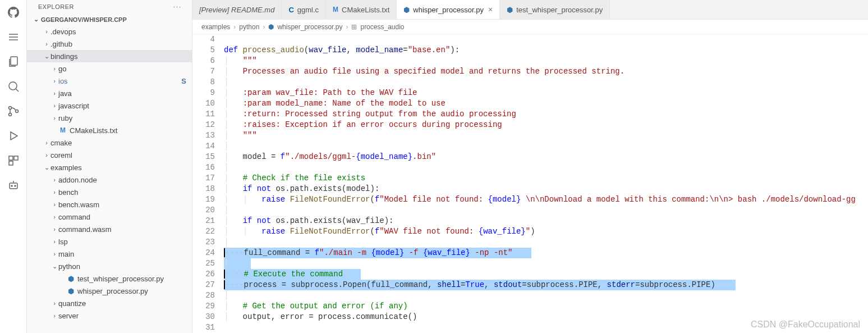 This screenshot has width=868, height=333. I want to click on breadcrumb-segment: whisper_processor.py, so click(310, 27).